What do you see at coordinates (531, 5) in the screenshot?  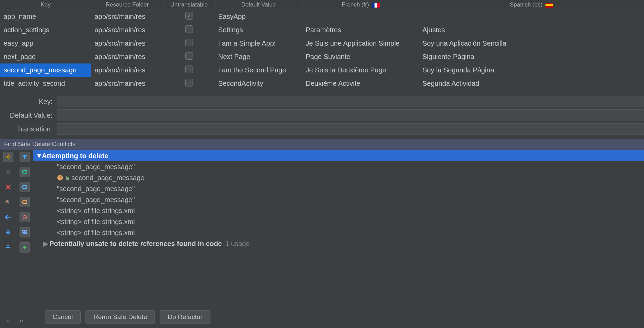 I see `header-spanish: Spanish (es)` at bounding box center [531, 5].